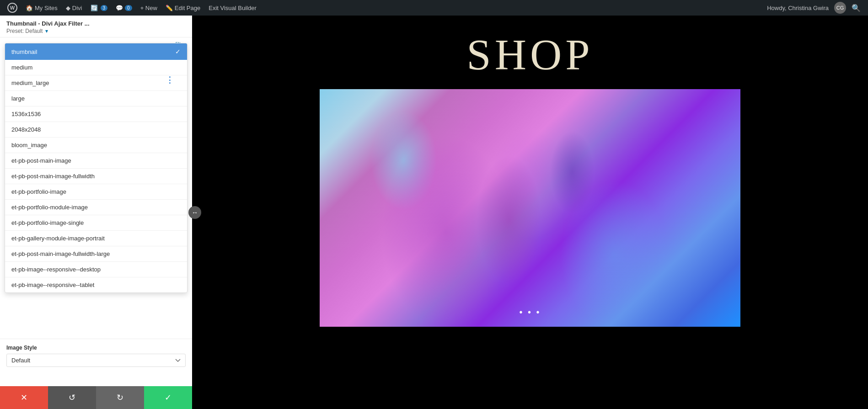 Image resolution: width=868 pixels, height=409 pixels. I want to click on action-bar: ✕ ↺ ↻ ✓, so click(96, 398).